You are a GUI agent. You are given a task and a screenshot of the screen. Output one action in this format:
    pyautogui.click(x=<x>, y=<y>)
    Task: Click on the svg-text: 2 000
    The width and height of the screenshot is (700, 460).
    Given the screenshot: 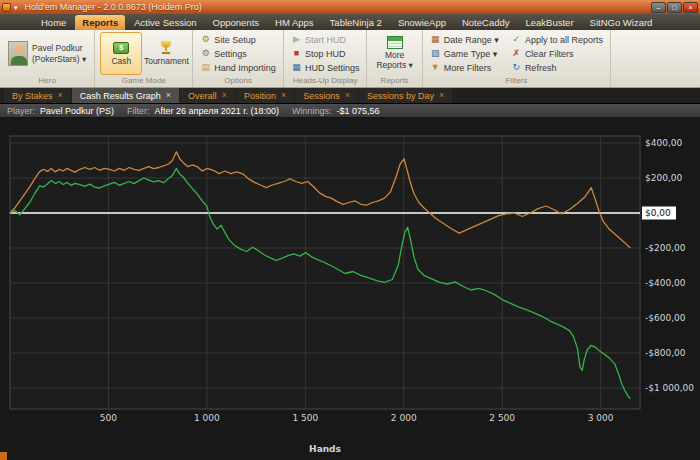 What is the action you would take?
    pyautogui.click(x=404, y=418)
    